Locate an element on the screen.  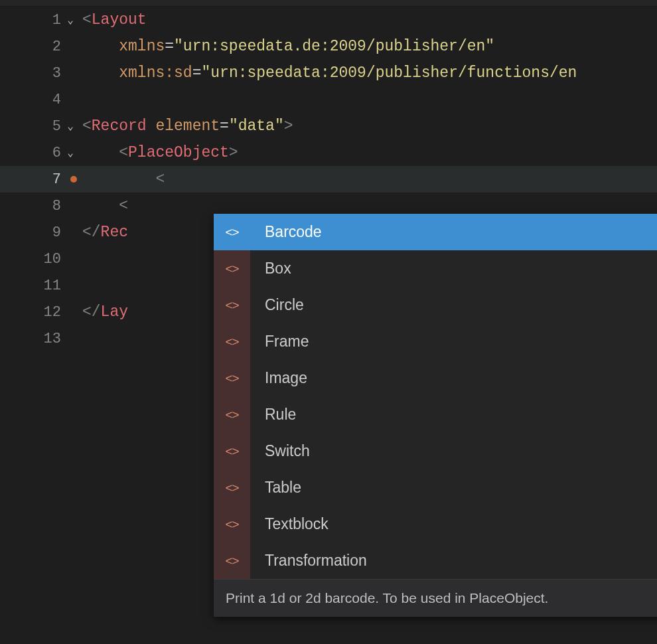
autocomplete-label: Box is located at coordinates (271, 268).